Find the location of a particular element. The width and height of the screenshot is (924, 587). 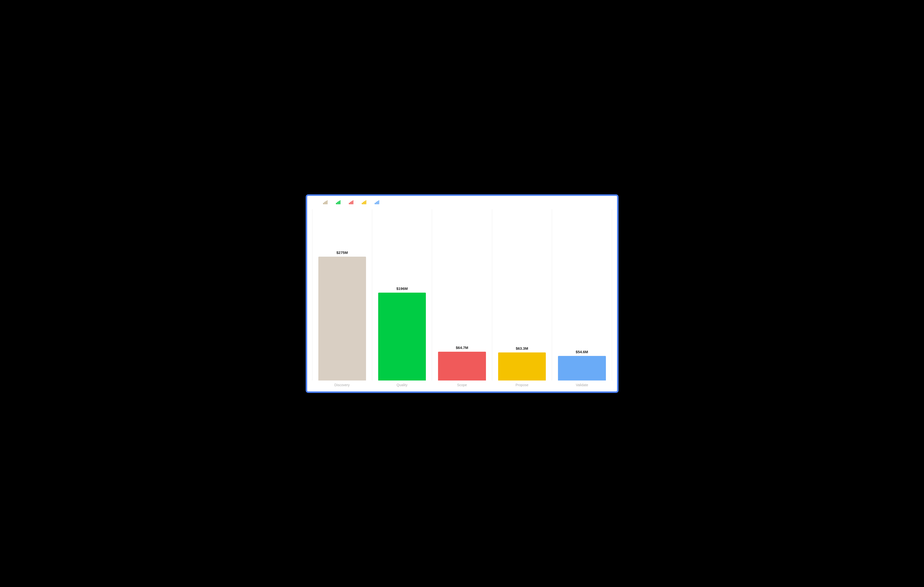

bar-value-scope: $64.7M is located at coordinates (462, 348).